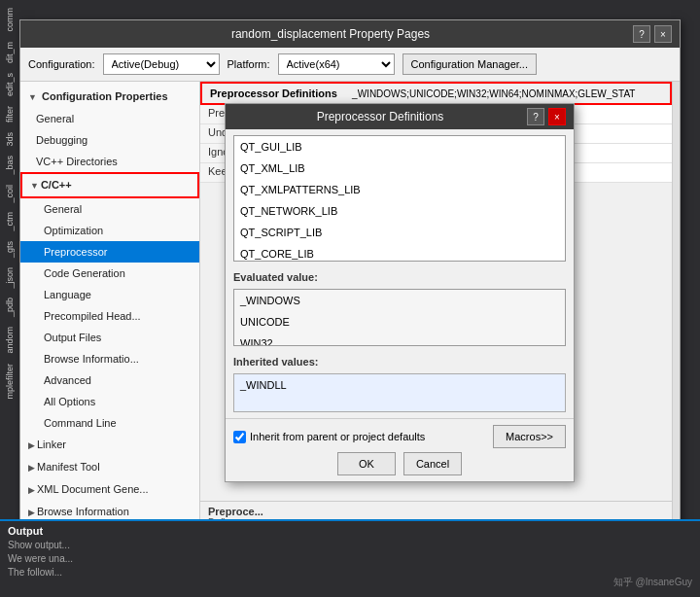  I want to click on outer-tab-comm: comm, so click(10, 19).